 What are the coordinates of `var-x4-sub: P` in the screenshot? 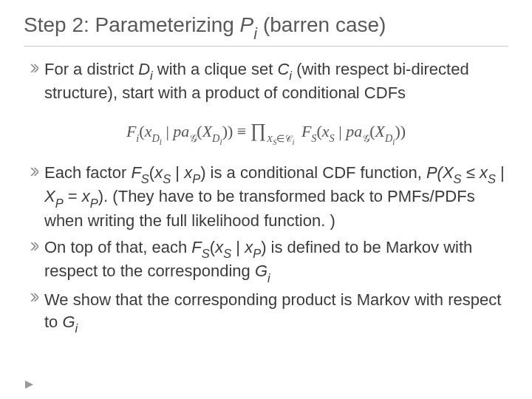 It's located at (95, 203).